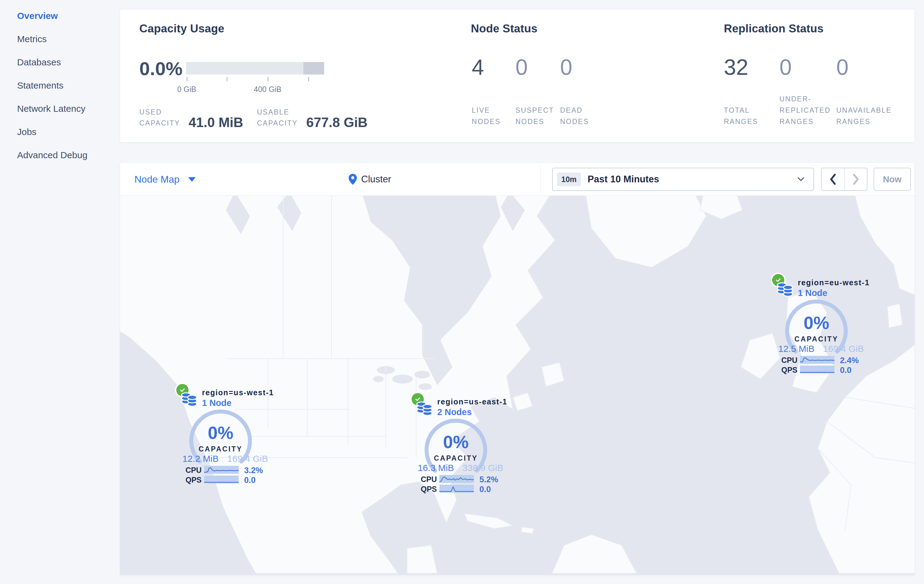  I want to click on unavailable-ranges-stat: 0 UNAVAILABLERANGES, so click(864, 91).